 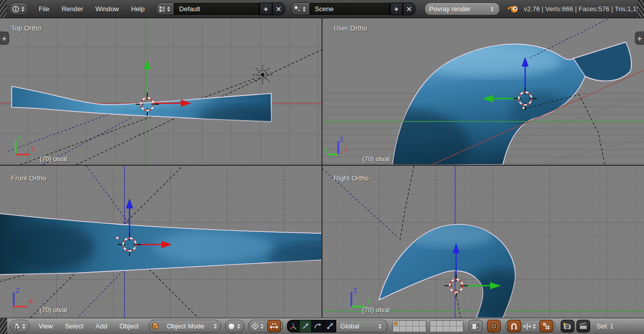 What do you see at coordinates (514, 326) in the screenshot?
I see `magnet-icon` at bounding box center [514, 326].